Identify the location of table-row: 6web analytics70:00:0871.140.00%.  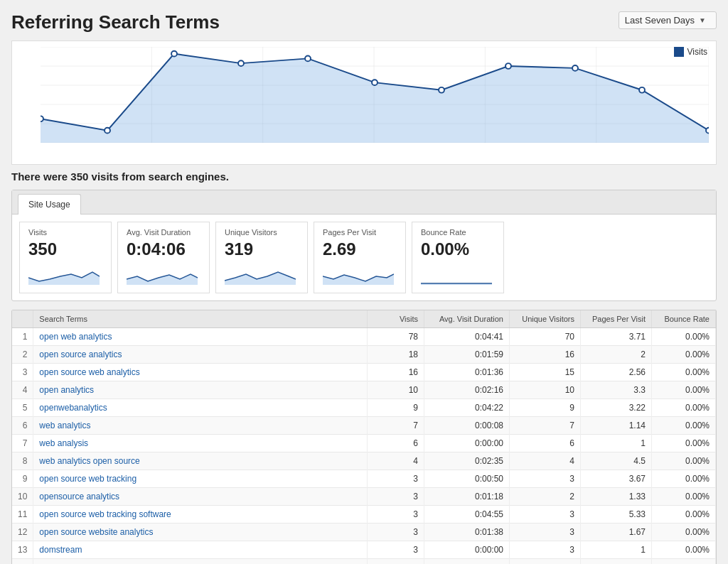
(364, 426).